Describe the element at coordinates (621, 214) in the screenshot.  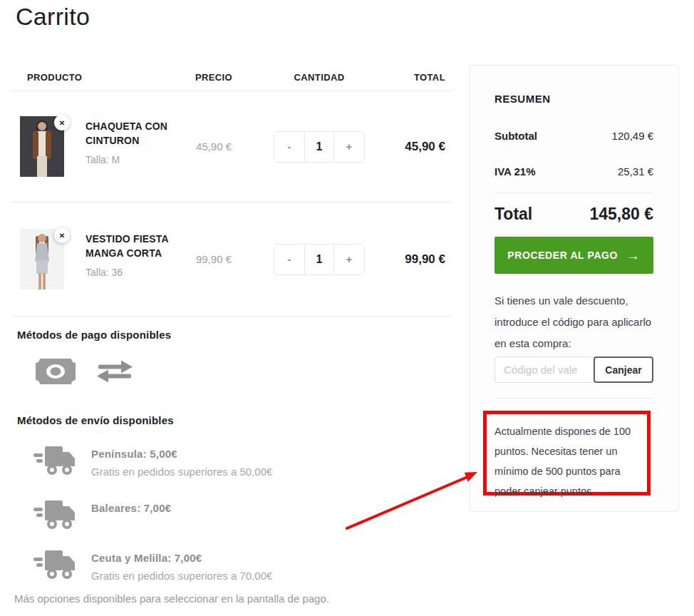
I see `total-value: 145,80 €` at that location.